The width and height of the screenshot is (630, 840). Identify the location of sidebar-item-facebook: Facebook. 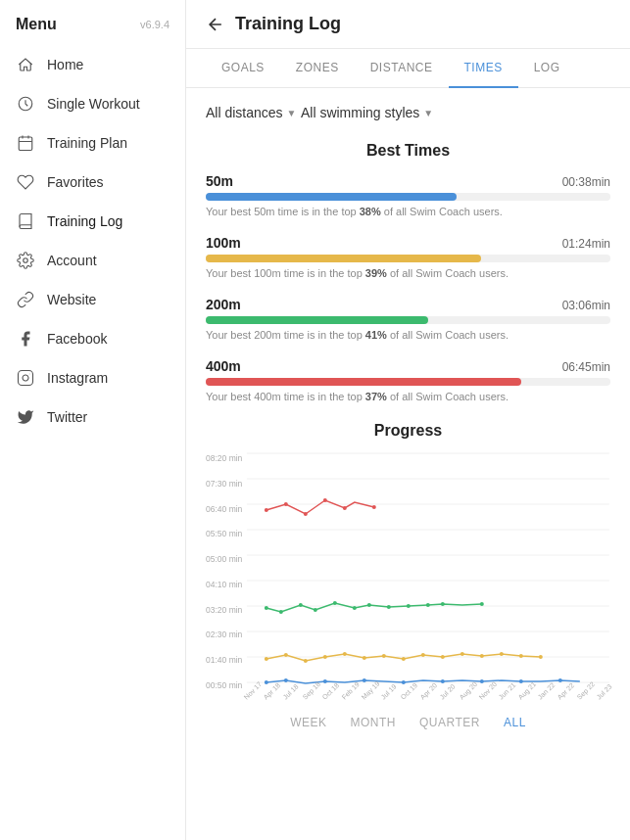
(92, 339).